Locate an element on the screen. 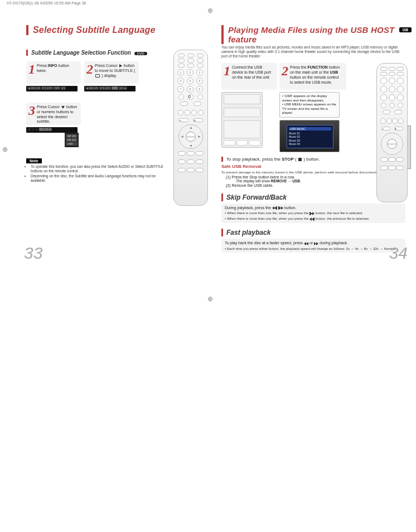  page-title: Playing Media Files using the USB HOST f… is located at coordinates (317, 35).